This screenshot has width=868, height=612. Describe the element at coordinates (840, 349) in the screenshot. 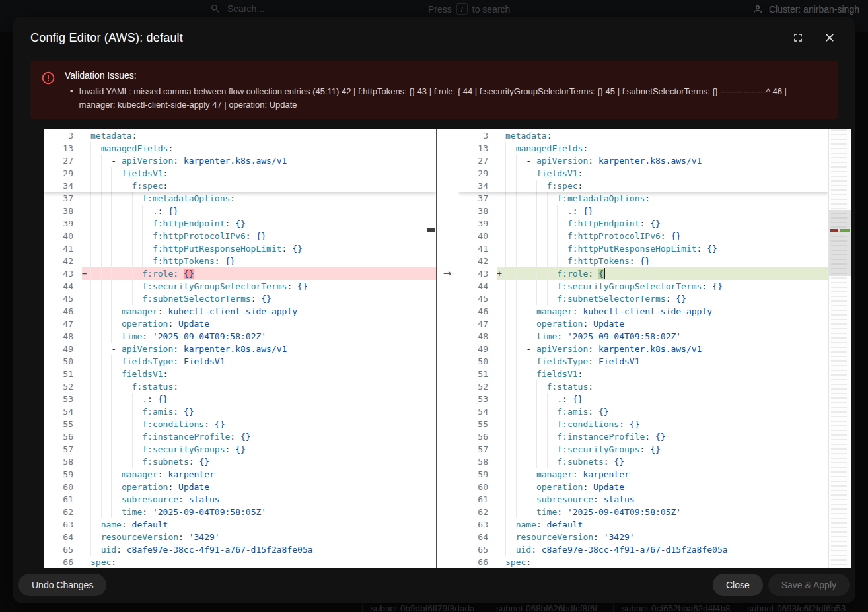

I see `minimap` at that location.